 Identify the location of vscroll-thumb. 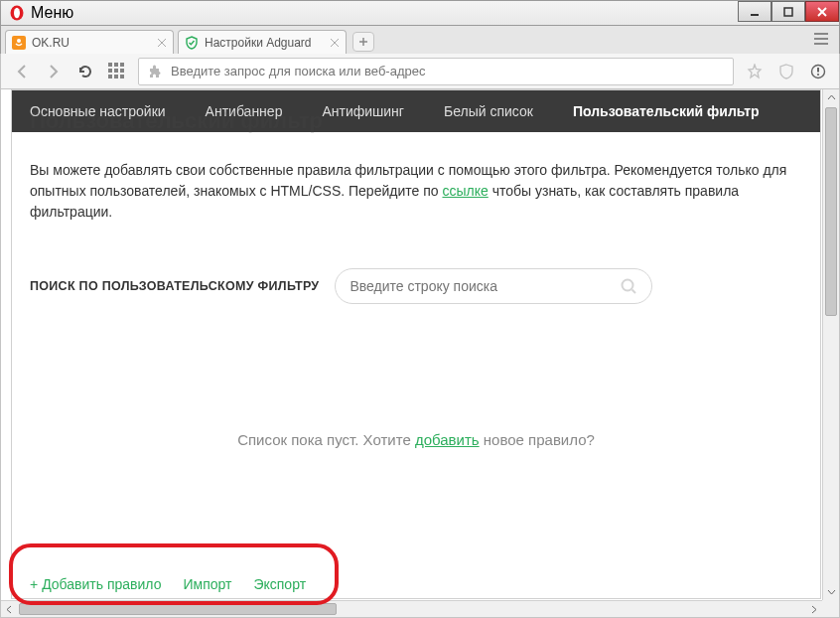
(831, 212).